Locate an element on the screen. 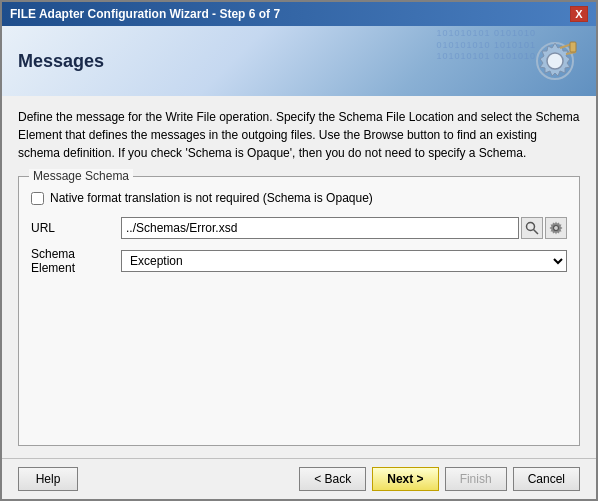 The width and height of the screenshot is (598, 501). next-button: Next > is located at coordinates (405, 479).